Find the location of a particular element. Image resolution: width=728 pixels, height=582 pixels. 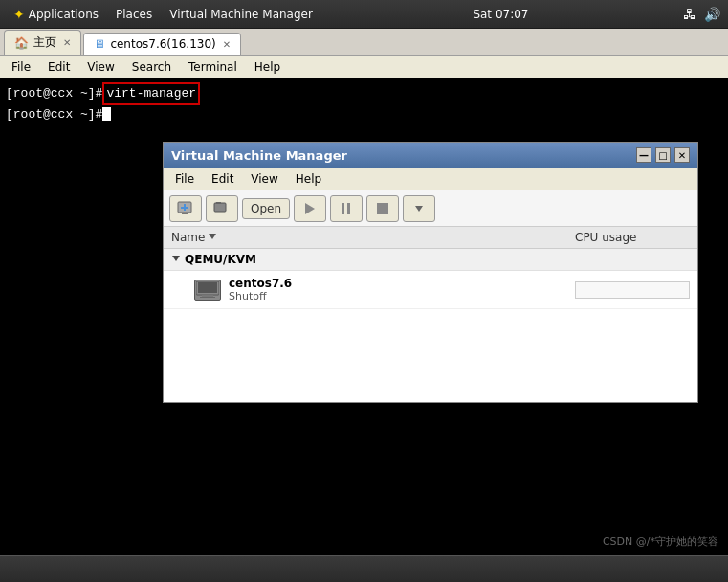

centos-tab-icon: 🖥 is located at coordinates (99, 44).